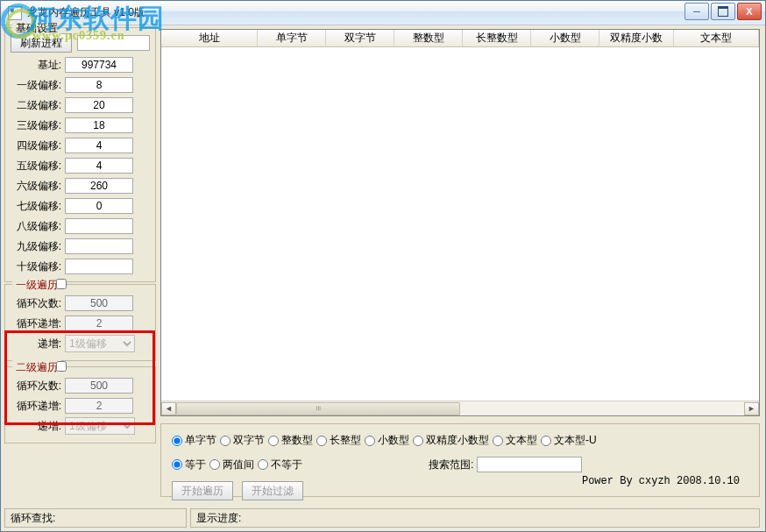 The width and height of the screenshot is (766, 532). I want to click on close-button: X, so click(749, 11).